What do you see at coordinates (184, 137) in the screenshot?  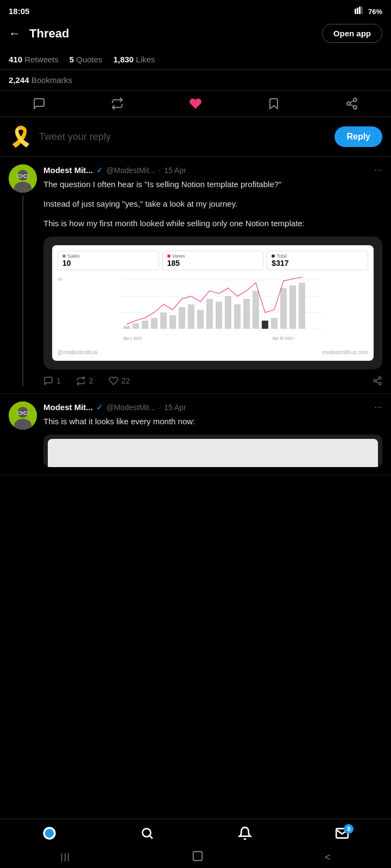 I see `reply-placeholder: Tweet your reply` at bounding box center [184, 137].